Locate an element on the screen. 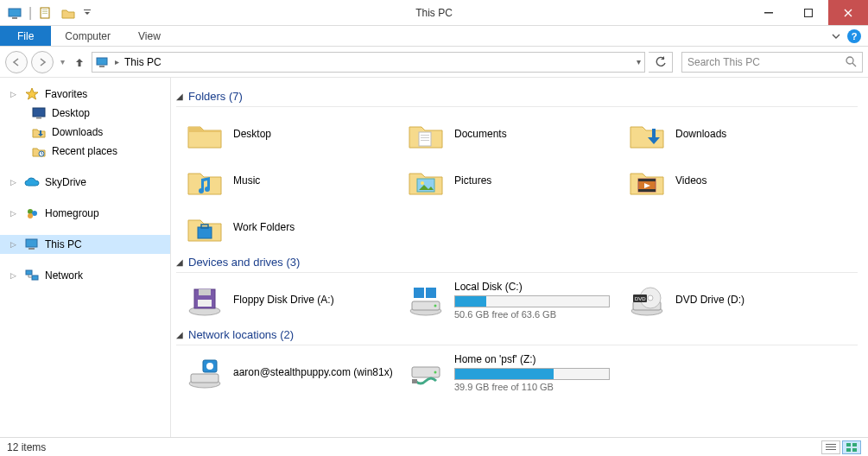  nav-skydrive: ▷ SkyDrive is located at coordinates (85, 182).